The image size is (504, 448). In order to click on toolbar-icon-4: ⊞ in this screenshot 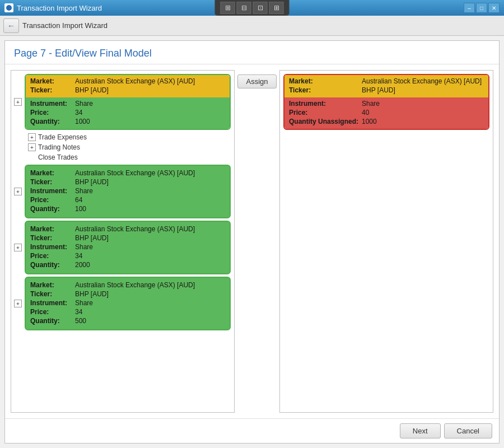, I will do `click(277, 8)`.